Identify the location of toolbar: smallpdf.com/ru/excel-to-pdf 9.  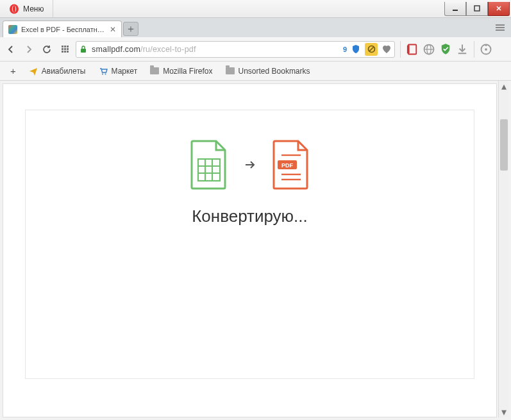
(255, 49).